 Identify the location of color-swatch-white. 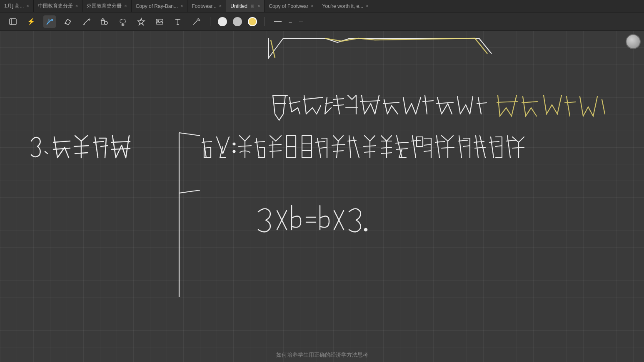
(222, 22).